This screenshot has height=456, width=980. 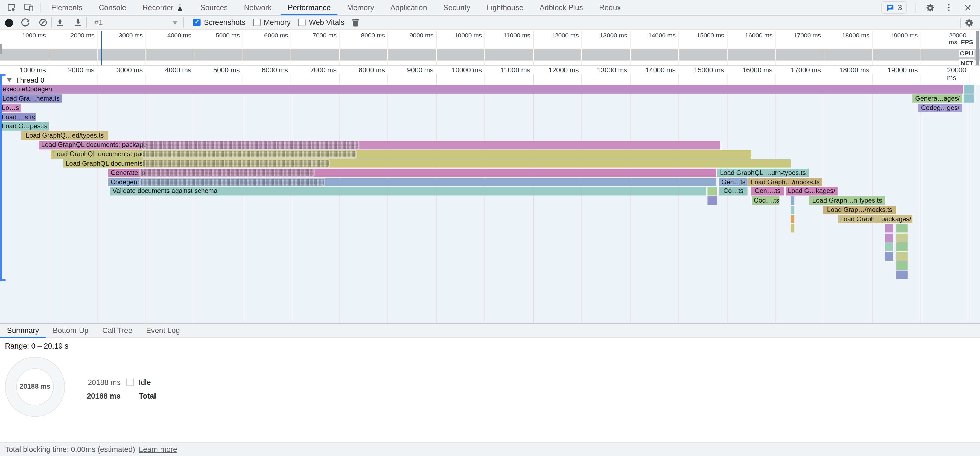 I want to click on flame-bar: Load Gra…hema.ts, so click(x=31, y=99).